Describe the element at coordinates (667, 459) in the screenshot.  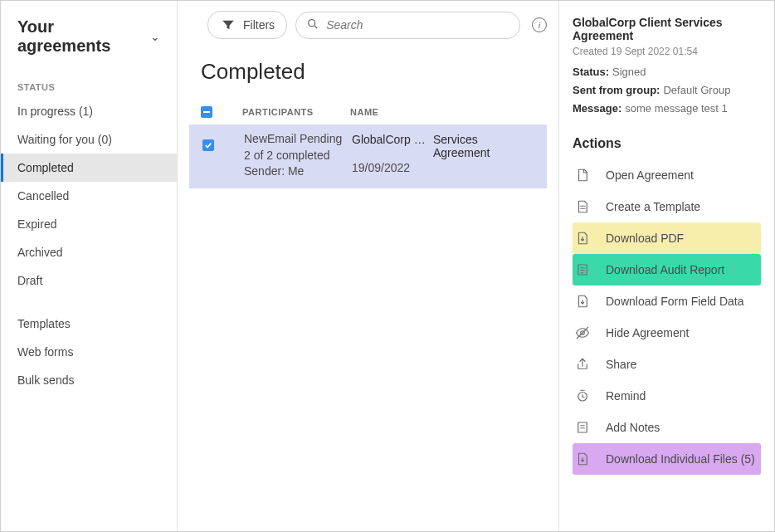
I see `action-download-individual-files: Download Individual Files (5)` at that location.